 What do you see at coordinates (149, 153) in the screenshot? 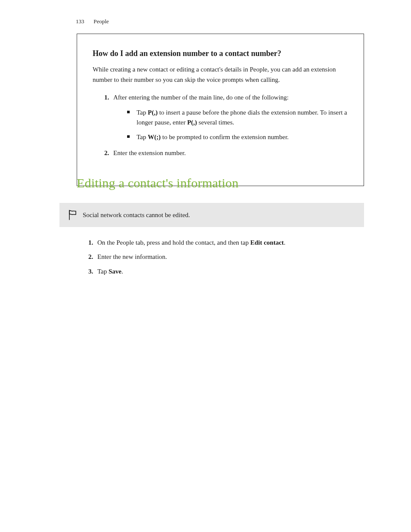
I see `faq-step-2-text: Enter the extension number.` at bounding box center [149, 153].